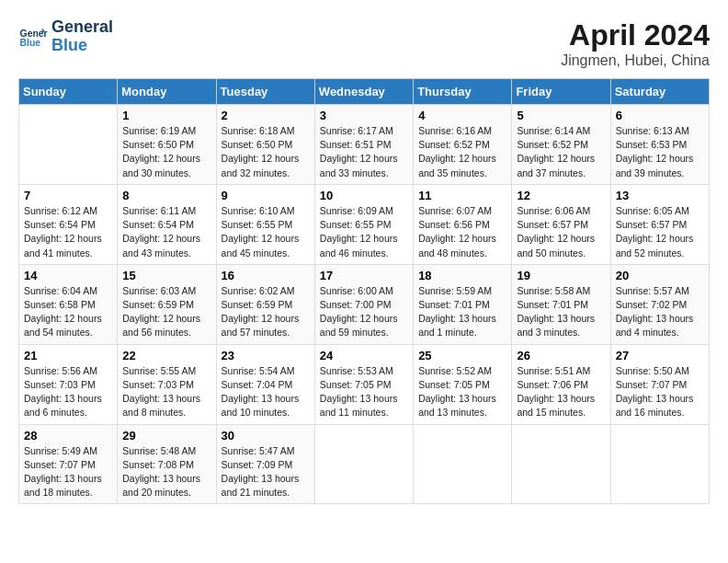 Image resolution: width=728 pixels, height=563 pixels. I want to click on day-number: 10, so click(364, 195).